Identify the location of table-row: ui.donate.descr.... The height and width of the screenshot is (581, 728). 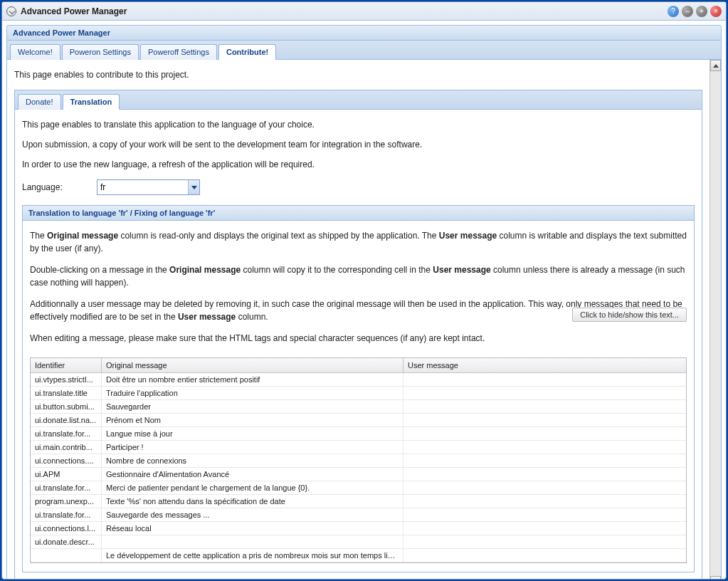
(359, 543).